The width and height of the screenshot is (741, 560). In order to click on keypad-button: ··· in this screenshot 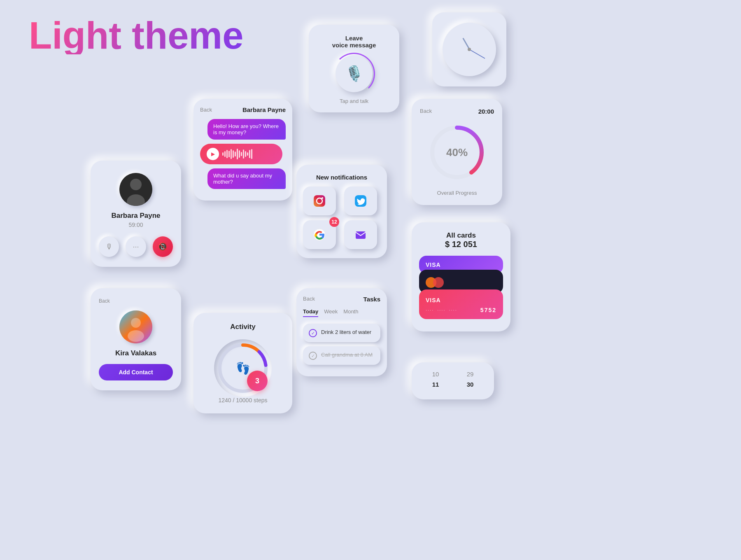, I will do `click(136, 247)`.